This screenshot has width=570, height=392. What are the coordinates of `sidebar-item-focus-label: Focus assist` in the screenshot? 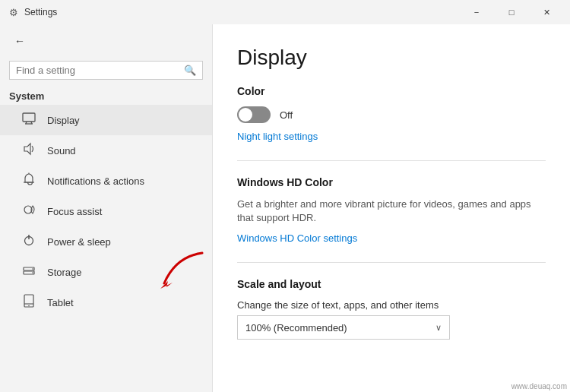 It's located at (74, 211).